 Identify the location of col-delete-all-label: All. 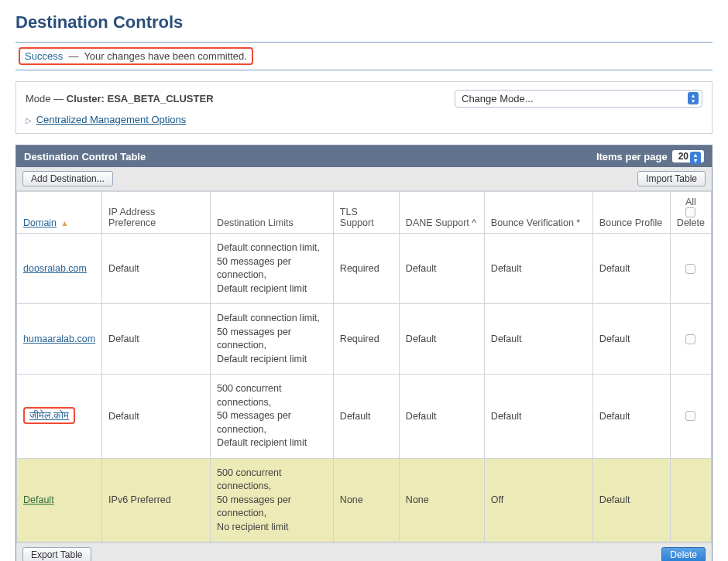
(691, 202).